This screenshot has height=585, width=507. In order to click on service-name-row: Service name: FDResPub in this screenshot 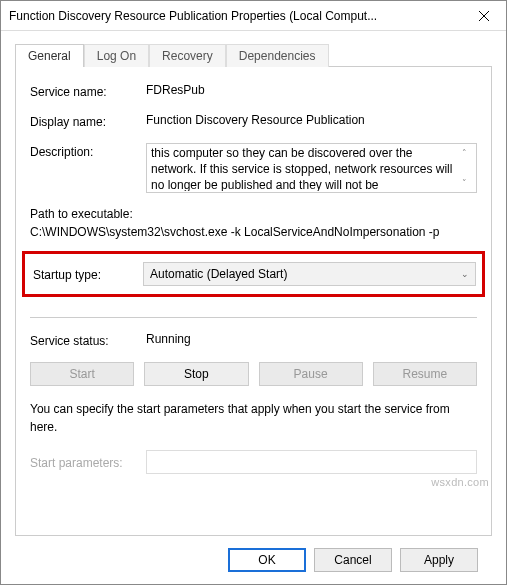, I will do `click(254, 91)`.